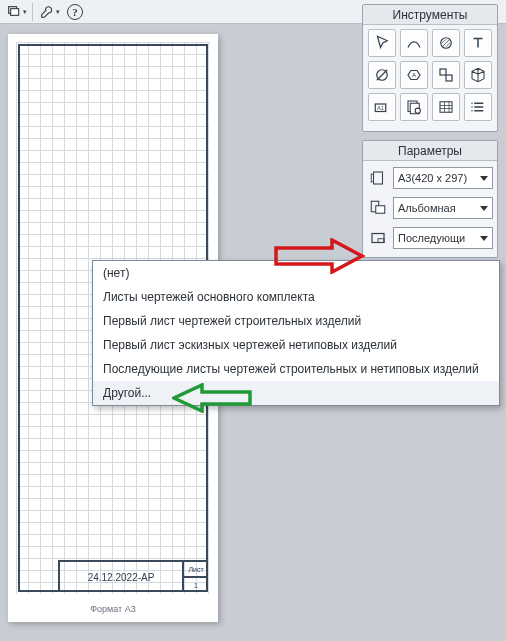 The image size is (506, 641). Describe the element at coordinates (430, 199) in the screenshot. I see `parameters-panel: Параметры A3(420 x 297) Альбомная` at that location.